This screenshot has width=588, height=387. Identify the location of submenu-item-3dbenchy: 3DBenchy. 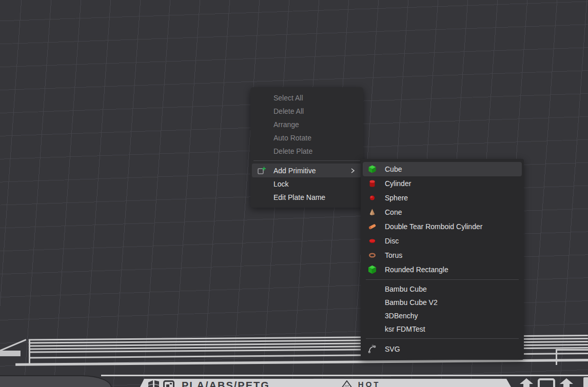
(442, 316).